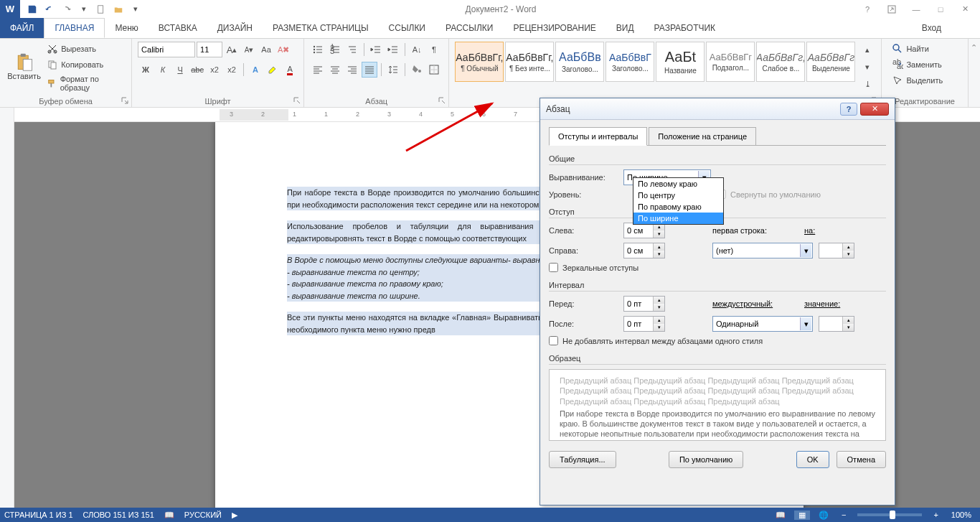  I want to click on find-button: Найти, so click(917, 49).